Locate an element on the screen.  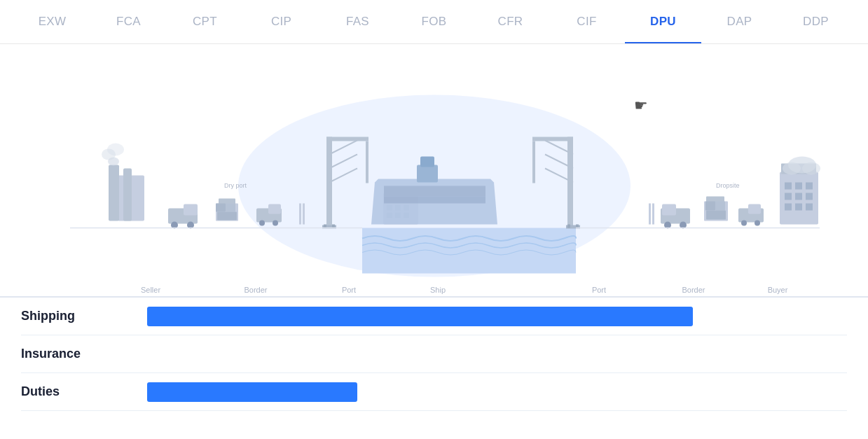
tab-exw: EXW is located at coordinates (52, 22).